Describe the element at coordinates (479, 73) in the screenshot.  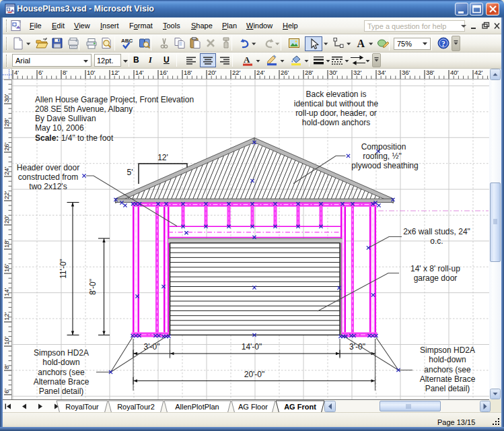
I see `svg-text: 42'` at that location.